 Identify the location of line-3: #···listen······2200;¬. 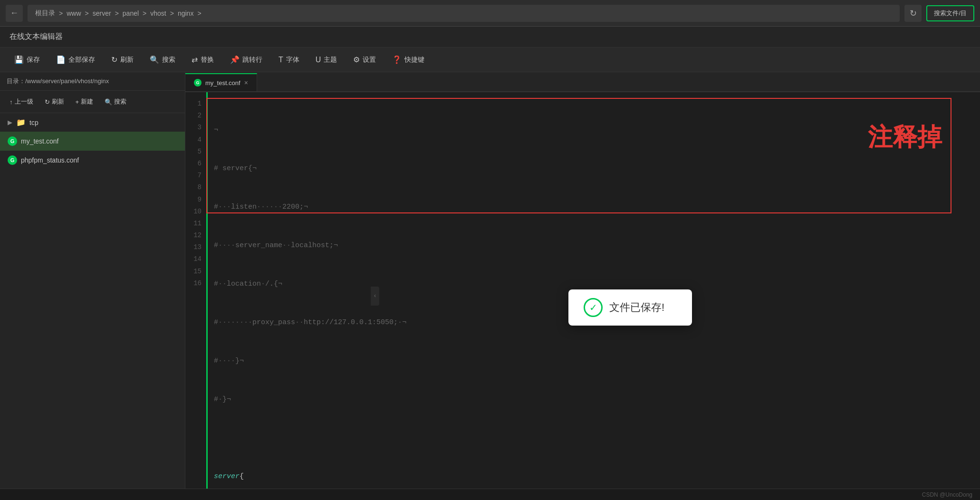
(593, 207).